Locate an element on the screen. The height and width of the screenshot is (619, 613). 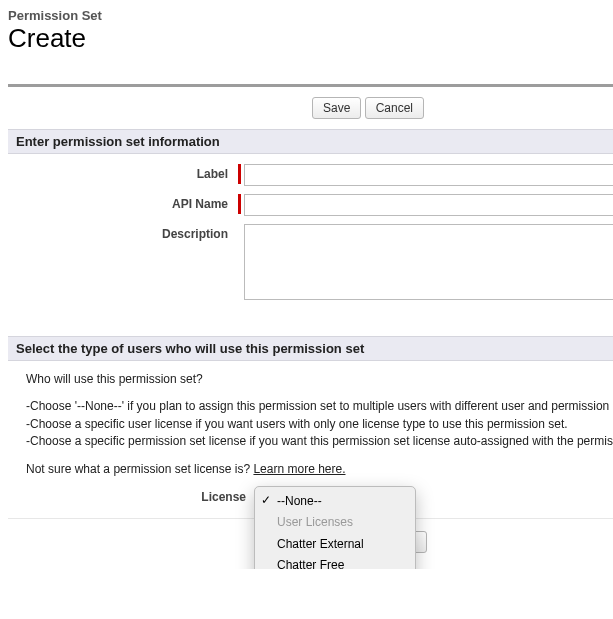
top-toolbar: Save Cancel is located at coordinates (310, 108).